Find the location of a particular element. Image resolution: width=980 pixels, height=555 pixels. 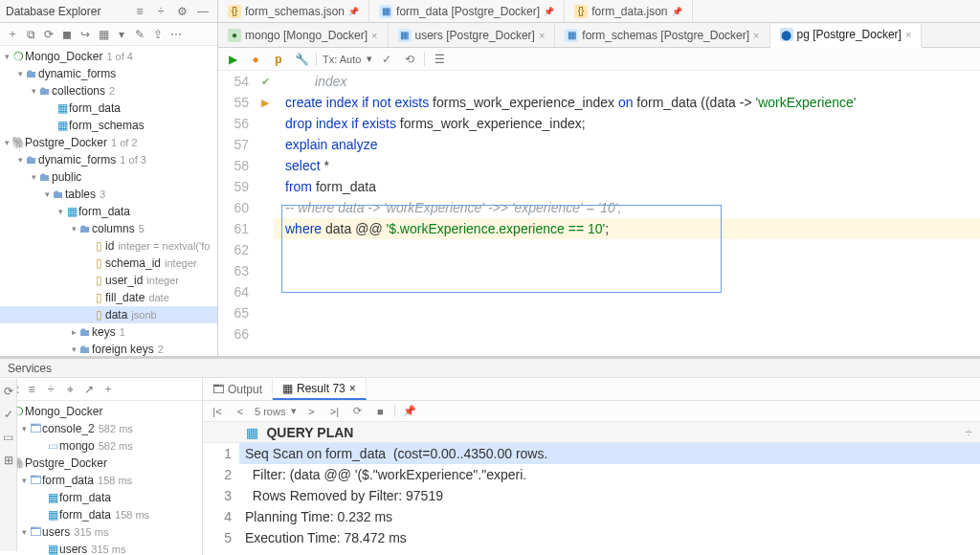

tx-mode-label: Tx: Auto is located at coordinates (342, 59).